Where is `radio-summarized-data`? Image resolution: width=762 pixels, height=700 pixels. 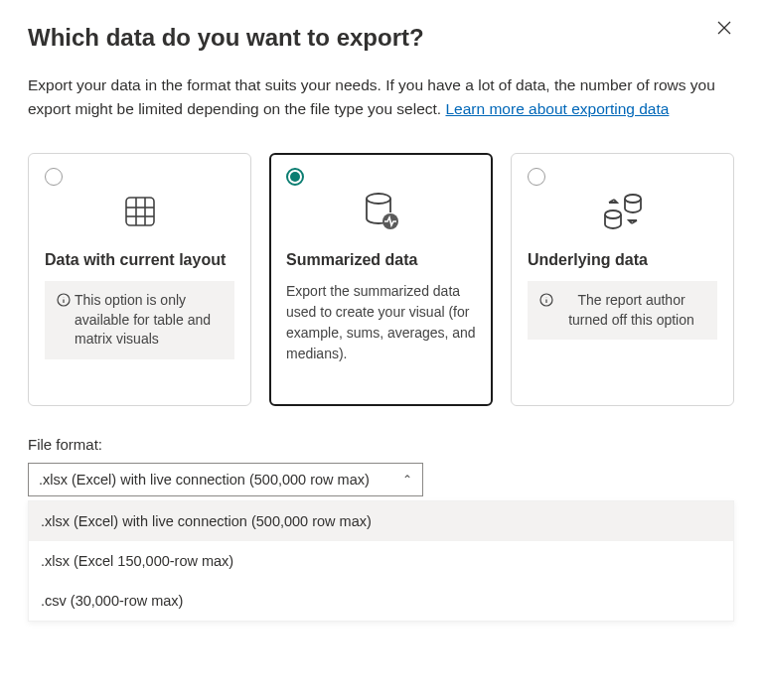
radio-summarized-data is located at coordinates (295, 177).